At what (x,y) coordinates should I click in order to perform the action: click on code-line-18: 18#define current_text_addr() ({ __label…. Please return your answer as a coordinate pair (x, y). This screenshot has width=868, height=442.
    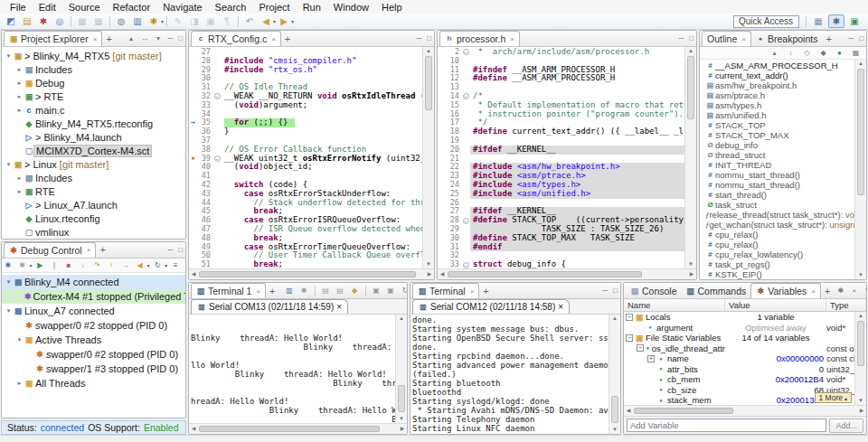
    Looking at the image, I should click on (561, 132).